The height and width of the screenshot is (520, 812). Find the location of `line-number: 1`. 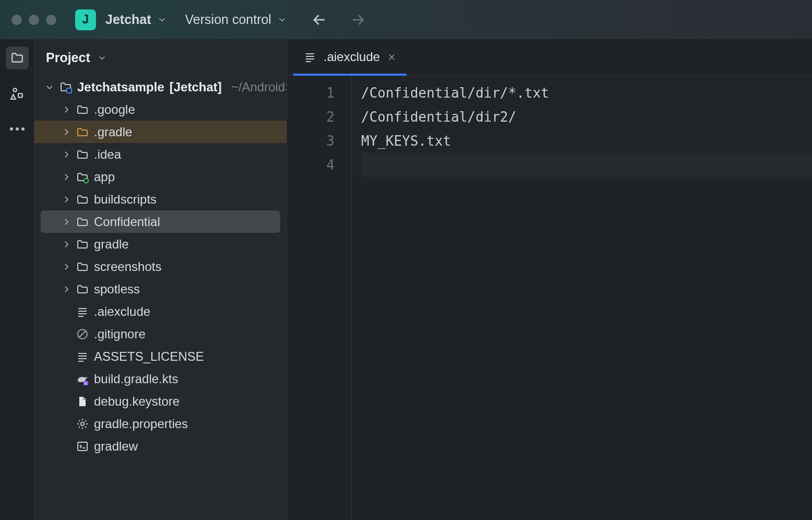

line-number: 1 is located at coordinates (319, 93).